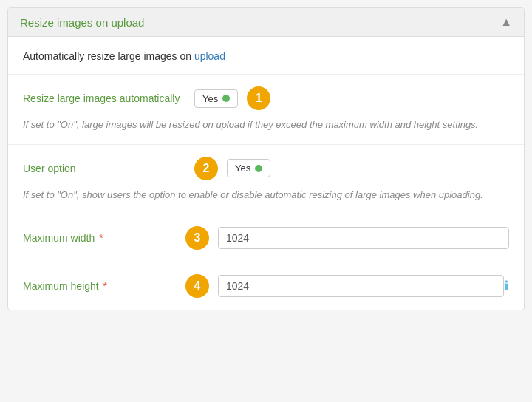  I want to click on max-width-label: Maximum width *, so click(97, 238).